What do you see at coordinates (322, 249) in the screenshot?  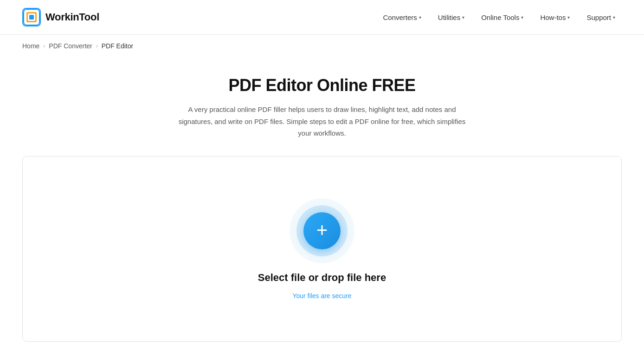 I see `upload-inner: + Select file or drop file here Your fil…` at bounding box center [322, 249].